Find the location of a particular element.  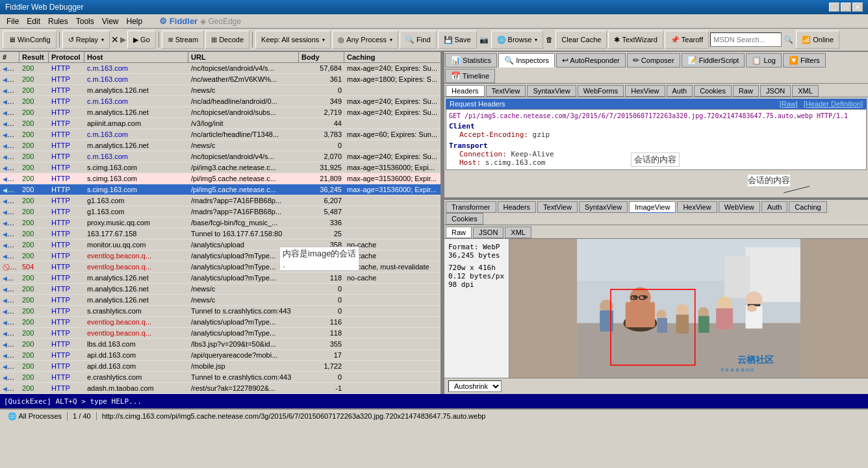

keep-sessions-button: Keep: All sessions ▾ is located at coordinates (293, 40).